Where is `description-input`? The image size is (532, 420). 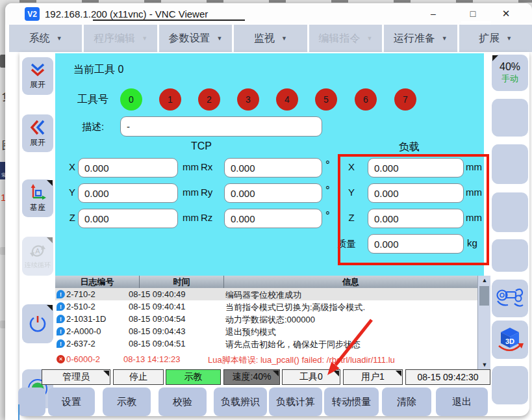 description-input is located at coordinates (221, 126).